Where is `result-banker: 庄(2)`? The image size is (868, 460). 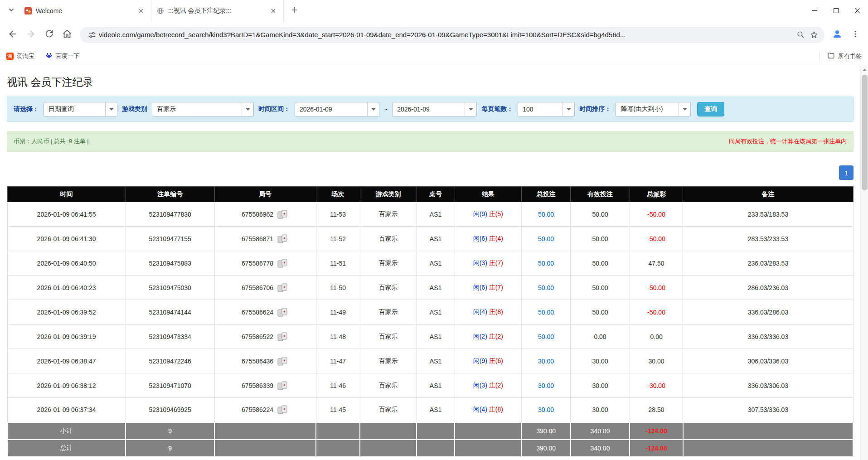
result-banker: 庄(2) is located at coordinates (496, 385).